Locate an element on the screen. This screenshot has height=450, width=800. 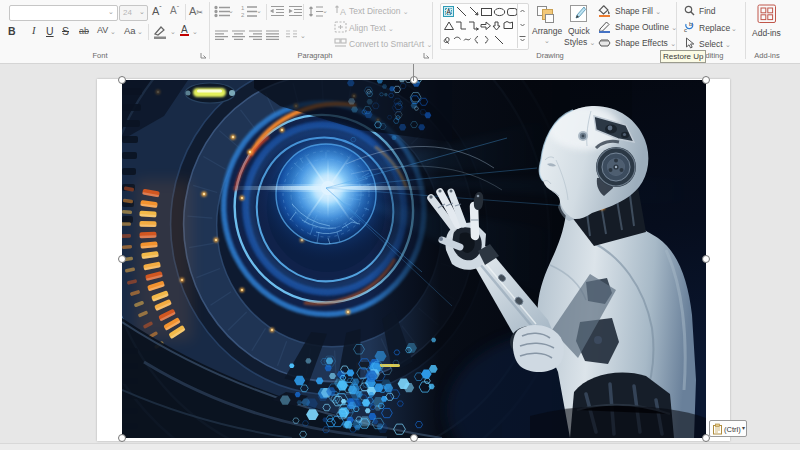
svg-text: c is located at coordinates (686, 30).